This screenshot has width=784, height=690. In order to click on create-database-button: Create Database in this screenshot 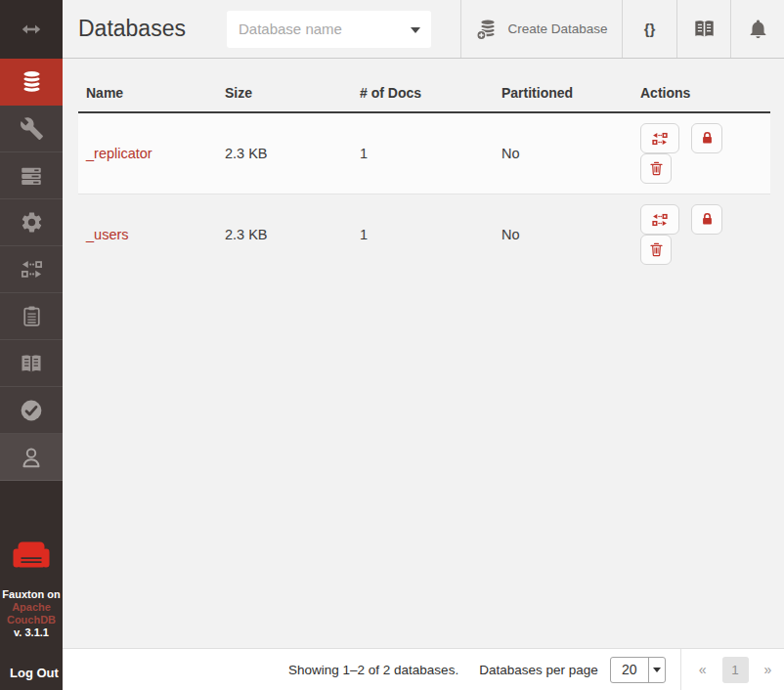, I will do `click(542, 29)`.